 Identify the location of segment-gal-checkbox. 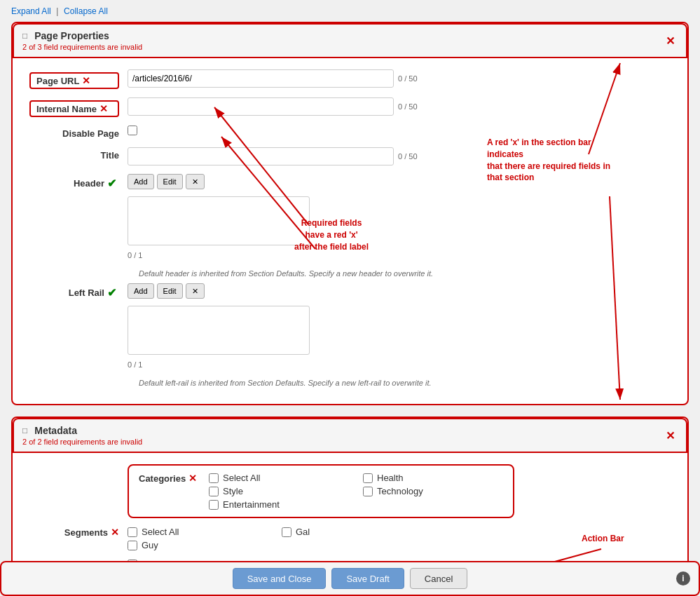
(287, 532).